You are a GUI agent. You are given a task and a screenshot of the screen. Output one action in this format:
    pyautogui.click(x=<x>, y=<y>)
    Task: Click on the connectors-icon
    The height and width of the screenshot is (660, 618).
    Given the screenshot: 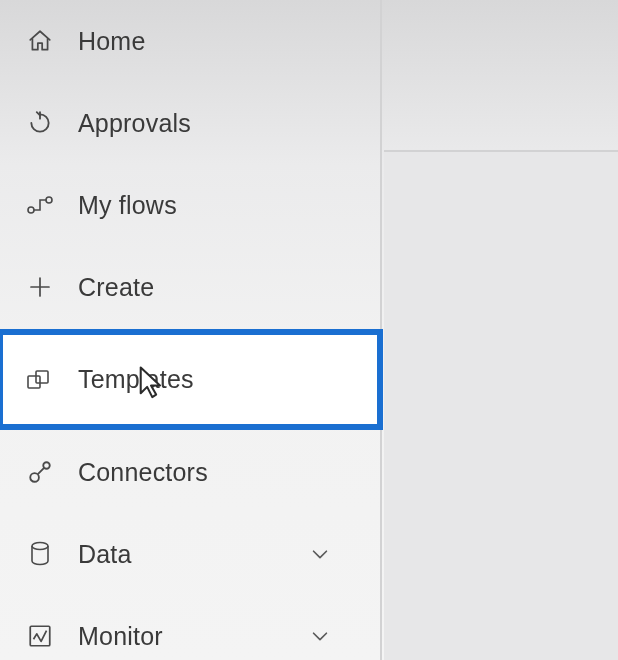 What is the action you would take?
    pyautogui.click(x=40, y=472)
    